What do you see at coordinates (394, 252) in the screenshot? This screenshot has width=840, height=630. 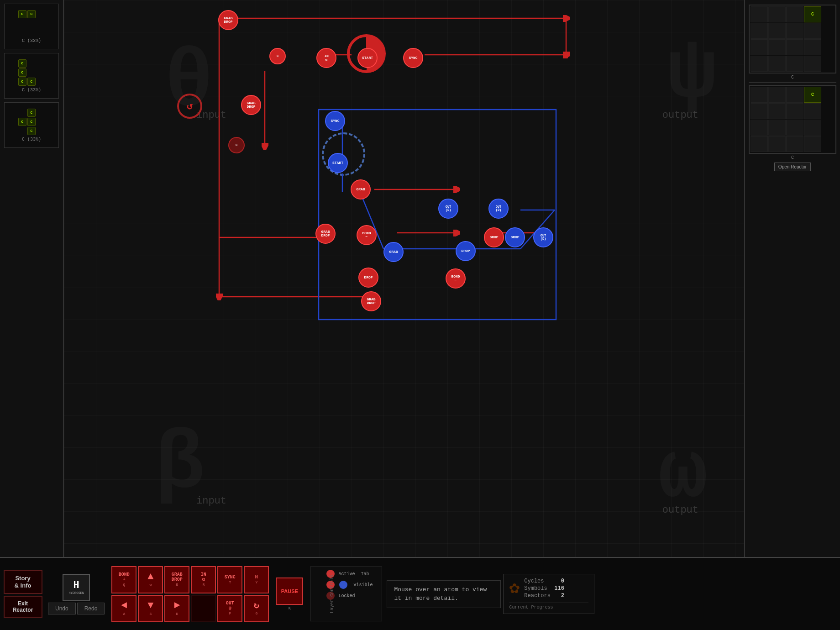 I see `node-grab-blue: GRAB` at bounding box center [394, 252].